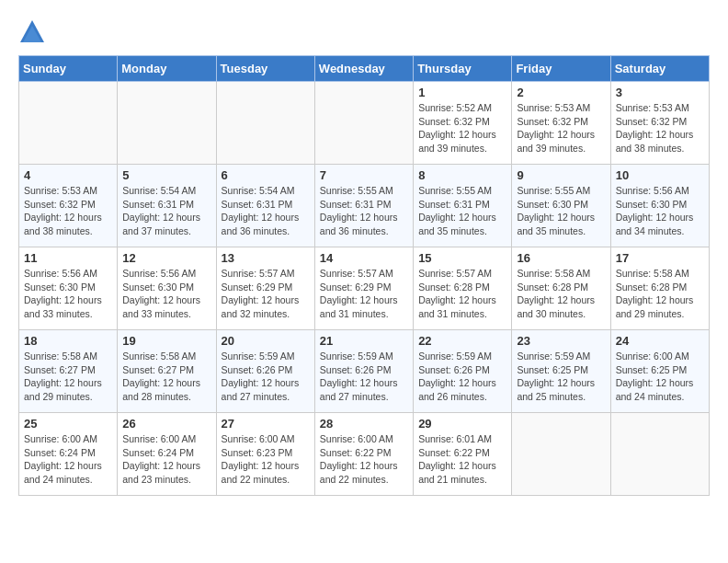 This screenshot has height=563, width=728. Describe the element at coordinates (463, 69) in the screenshot. I see `header-day-thursday: Thursday` at that location.